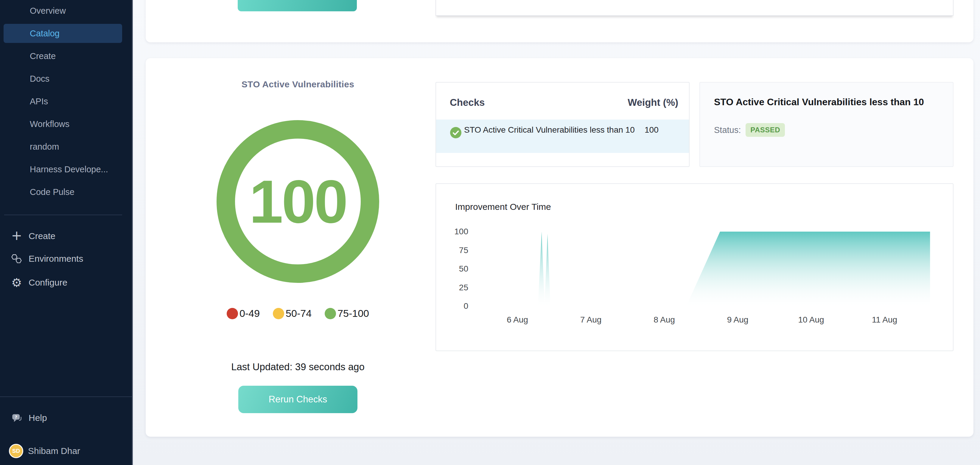 The height and width of the screenshot is (465, 980). Describe the element at coordinates (66, 78) in the screenshot. I see `sidebar-item-docs: Docs` at that location.